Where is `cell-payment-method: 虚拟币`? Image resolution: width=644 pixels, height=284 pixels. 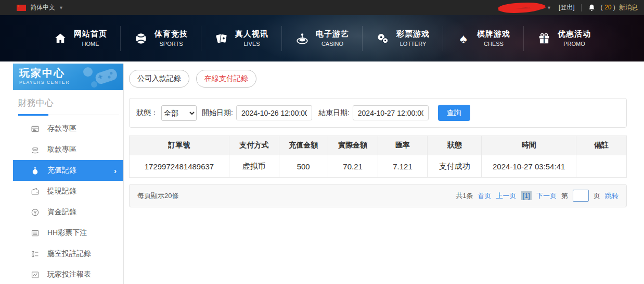 cell-payment-method: 虚拟币 is located at coordinates (254, 167).